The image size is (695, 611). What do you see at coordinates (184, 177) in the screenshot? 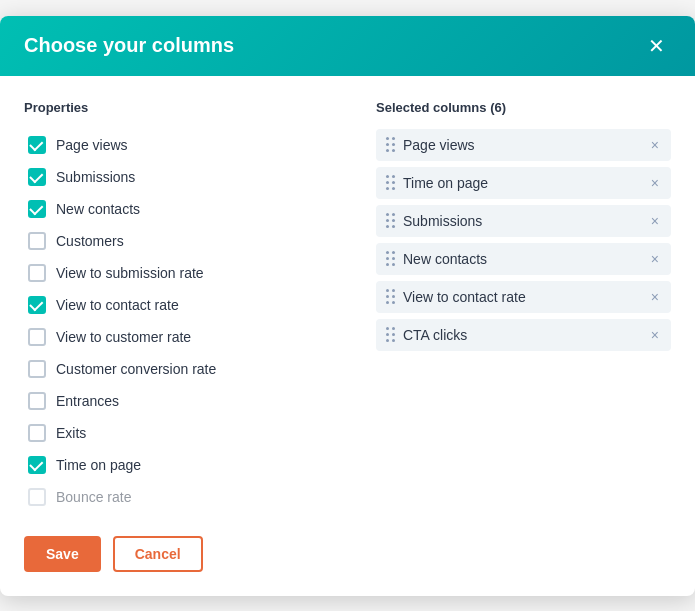
I see `property-item-submissions: Submissions` at bounding box center [184, 177].